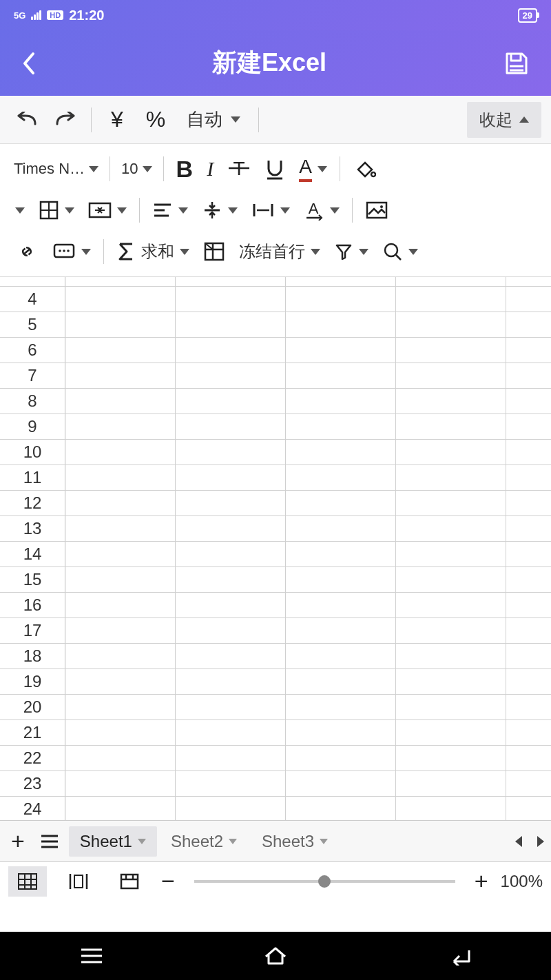 The height and width of the screenshot is (980, 551). I want to click on row-header: 21, so click(33, 733).